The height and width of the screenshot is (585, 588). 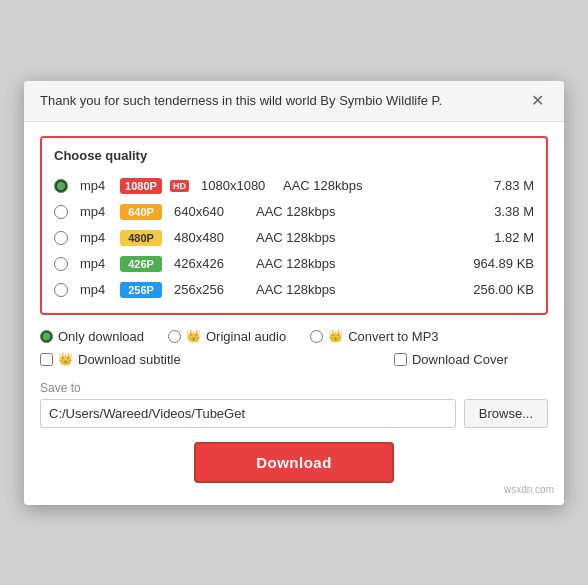 I want to click on only-download-option: Only download, so click(x=92, y=336).